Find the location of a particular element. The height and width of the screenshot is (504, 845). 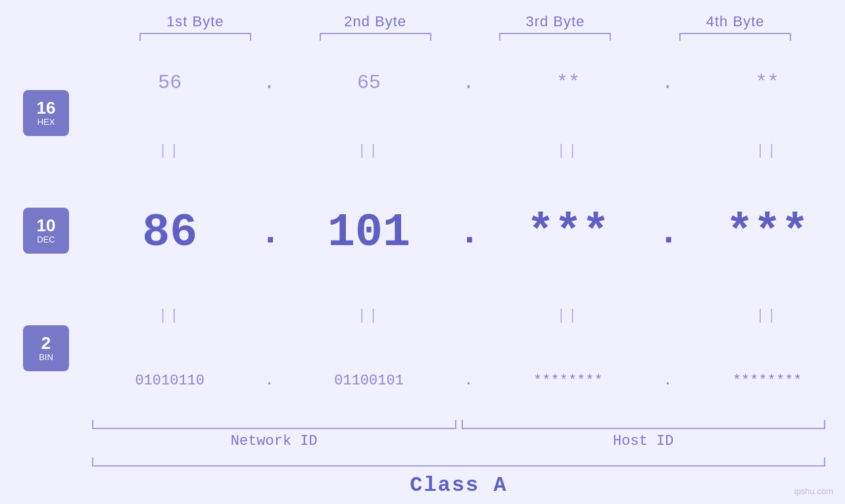

hex-badge-label: HEX is located at coordinates (46, 122).